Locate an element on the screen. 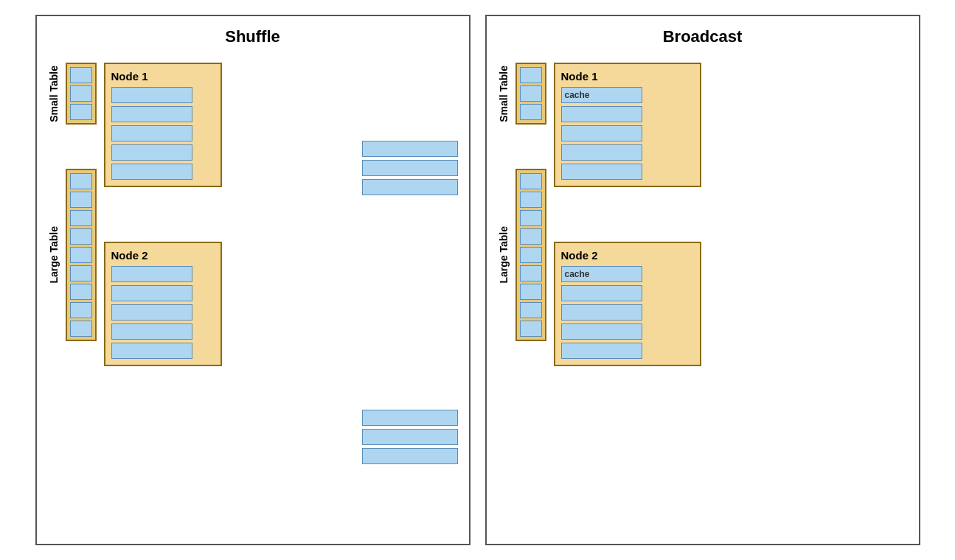  shuffle-title: Shuffle is located at coordinates (253, 37).